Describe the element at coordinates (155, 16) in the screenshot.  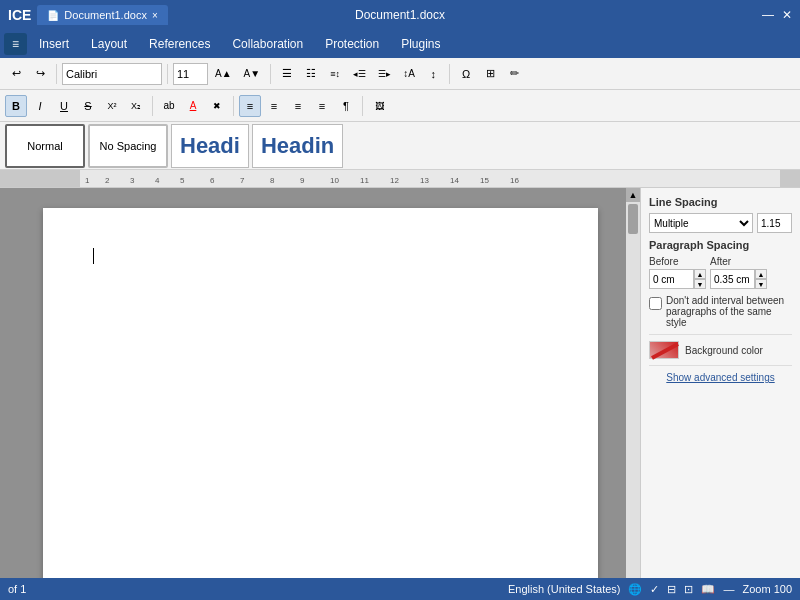
I see `tab-close-button: ×` at that location.